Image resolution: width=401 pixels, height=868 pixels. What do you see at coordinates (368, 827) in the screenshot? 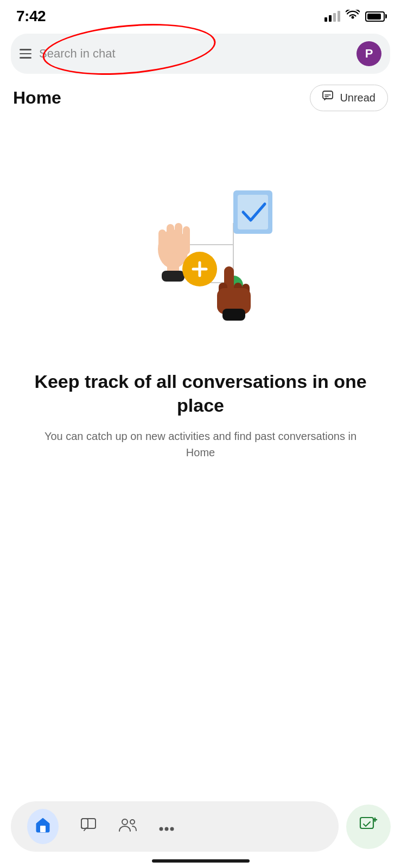
I see `compose-icon` at bounding box center [368, 827].